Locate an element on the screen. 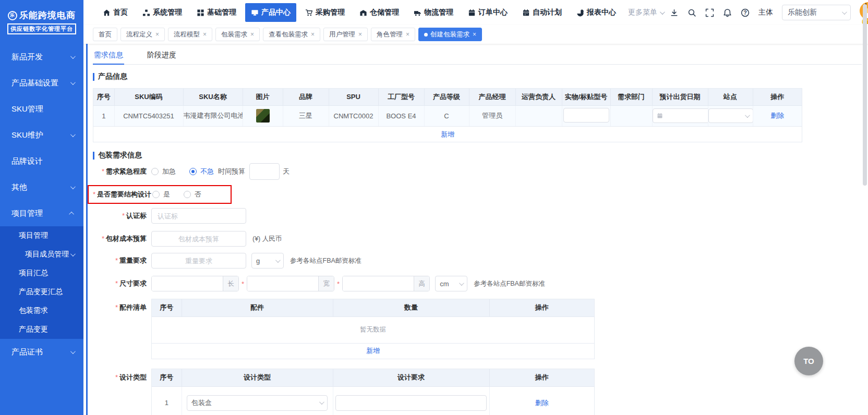 Image resolution: width=868 pixels, height=415 pixels. submenu-item-project-summary: 项目汇总 is located at coordinates (42, 273).